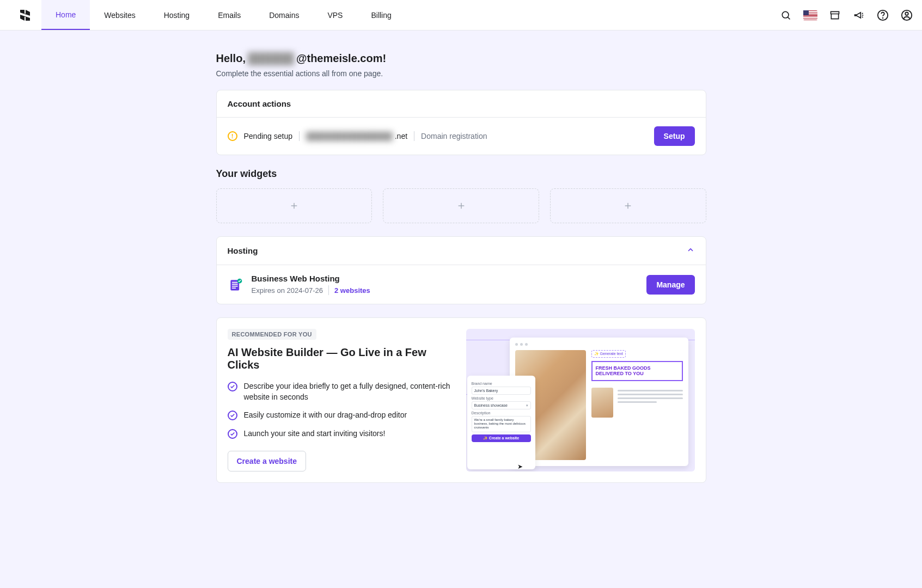 The width and height of the screenshot is (922, 588). Describe the element at coordinates (284, 15) in the screenshot. I see `nav-domains: Domains` at that location.